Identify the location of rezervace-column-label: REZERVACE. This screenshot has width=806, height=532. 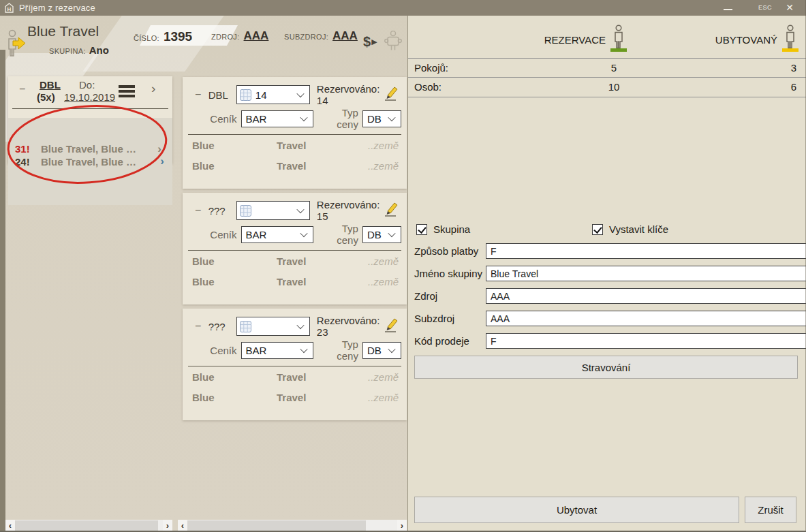
(575, 40).